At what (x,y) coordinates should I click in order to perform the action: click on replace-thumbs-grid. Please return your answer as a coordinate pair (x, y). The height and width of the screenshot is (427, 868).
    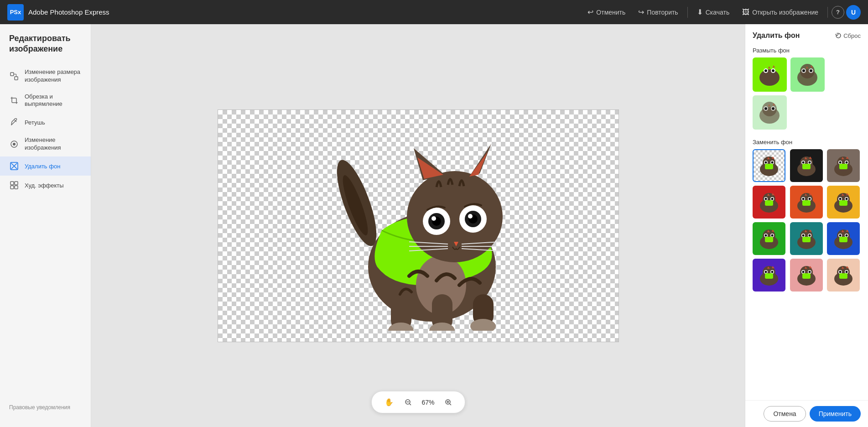
    Looking at the image, I should click on (806, 224).